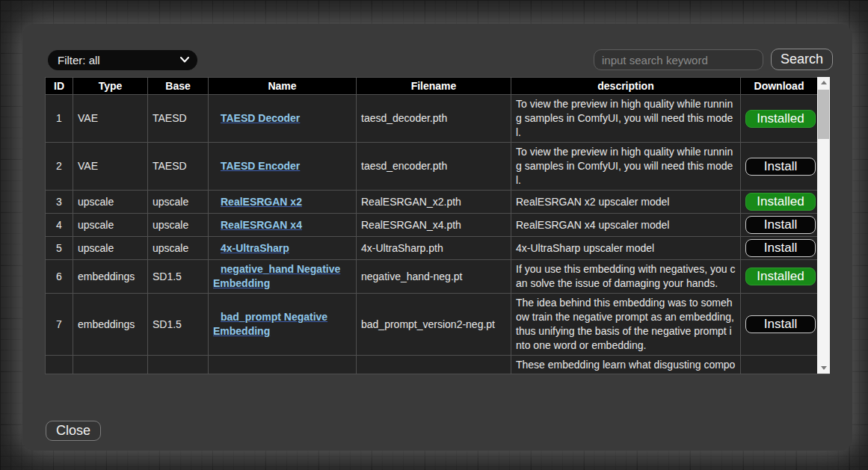  What do you see at coordinates (434, 87) in the screenshot?
I see `column-header-filename: Filename` at bounding box center [434, 87].